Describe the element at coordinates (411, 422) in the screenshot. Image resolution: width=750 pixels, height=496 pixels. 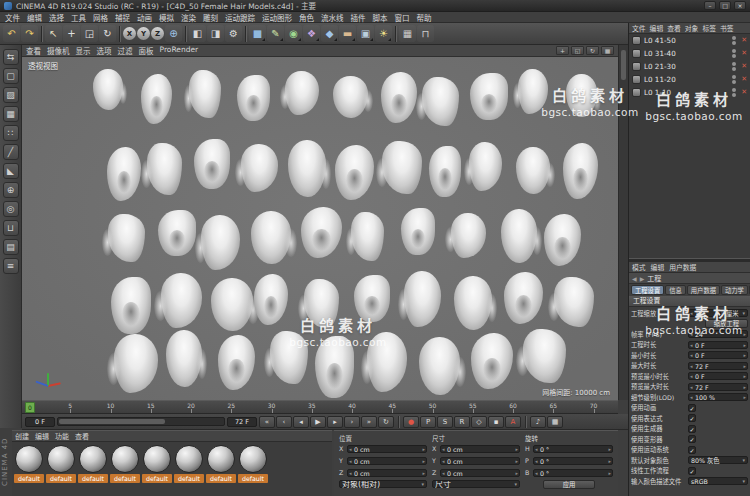
I see `record-keyframe-button: ●` at that location.